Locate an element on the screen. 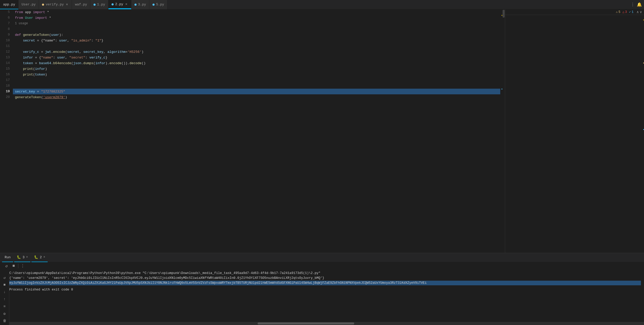  code-line-19: secret_key = "1727882325" is located at coordinates (257, 91).